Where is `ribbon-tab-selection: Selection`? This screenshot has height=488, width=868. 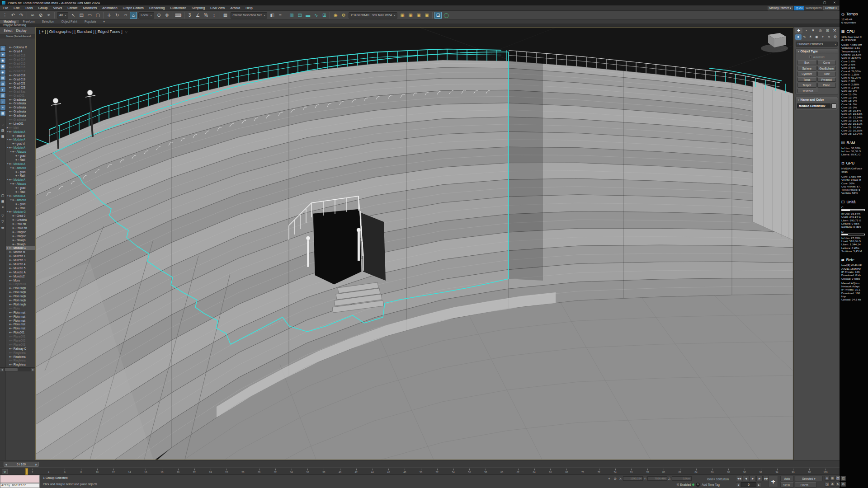 ribbon-tab-selection: Selection is located at coordinates (48, 22).